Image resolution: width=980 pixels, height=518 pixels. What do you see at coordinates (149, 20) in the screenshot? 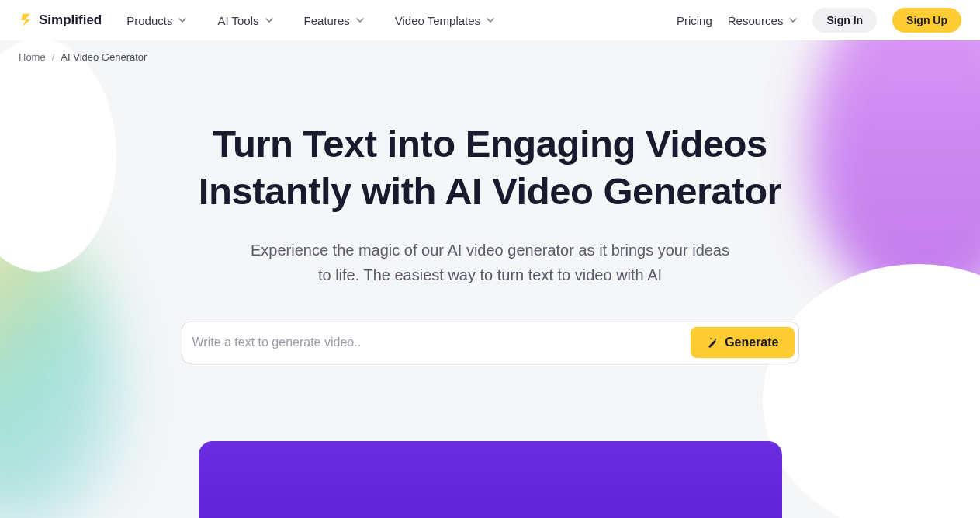
I see `nav-label: Products` at bounding box center [149, 20].